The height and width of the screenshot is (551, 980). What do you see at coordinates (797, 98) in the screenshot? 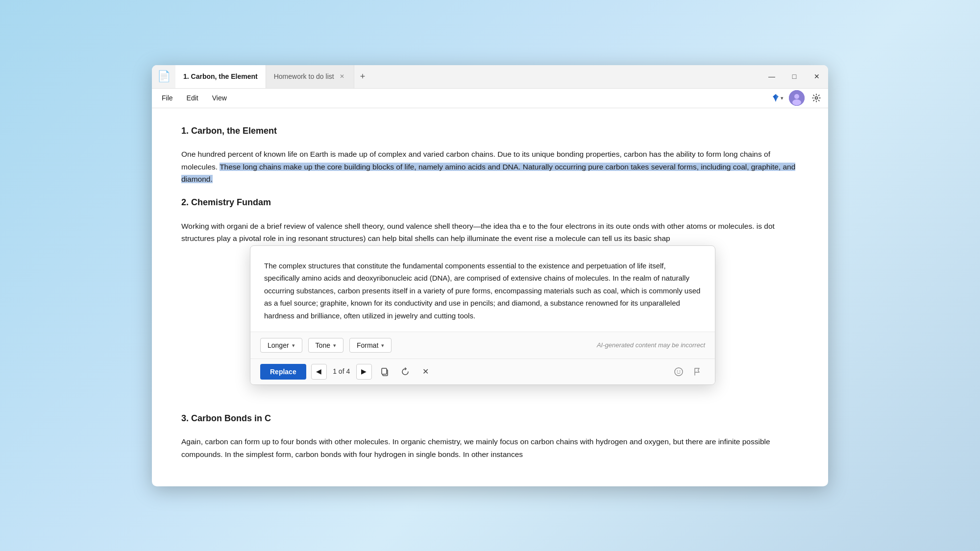
I see `user-avatar` at bounding box center [797, 98].